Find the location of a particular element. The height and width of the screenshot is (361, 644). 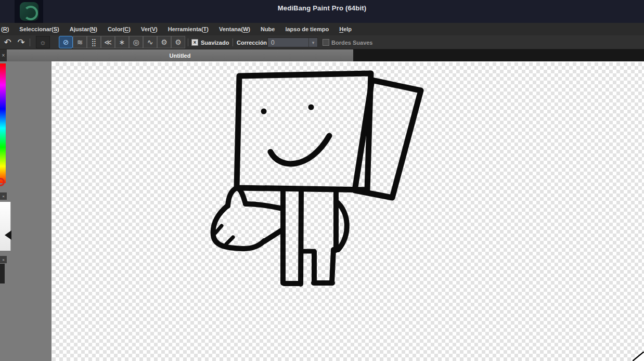

menu-seleccionar: Seleccionar(S) is located at coordinates (39, 29).